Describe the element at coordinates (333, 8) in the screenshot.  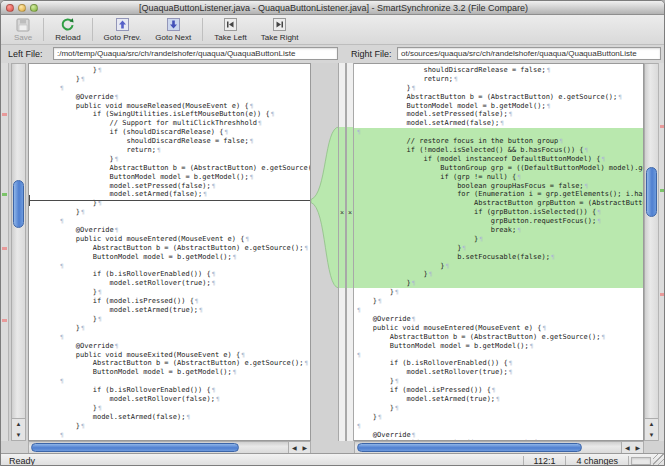
I see `window-title: [QuaquaButtonListener.java - QuaquaButto…` at that location.